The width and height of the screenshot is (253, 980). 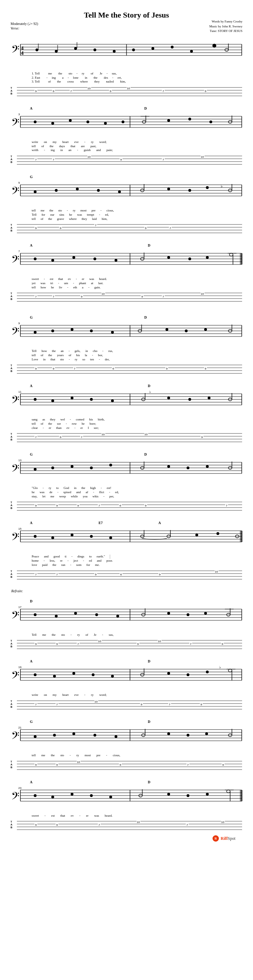 I want to click on tab-svg-4: T A B 7 7 9 10 9 7 10, so click(x=126, y=298).